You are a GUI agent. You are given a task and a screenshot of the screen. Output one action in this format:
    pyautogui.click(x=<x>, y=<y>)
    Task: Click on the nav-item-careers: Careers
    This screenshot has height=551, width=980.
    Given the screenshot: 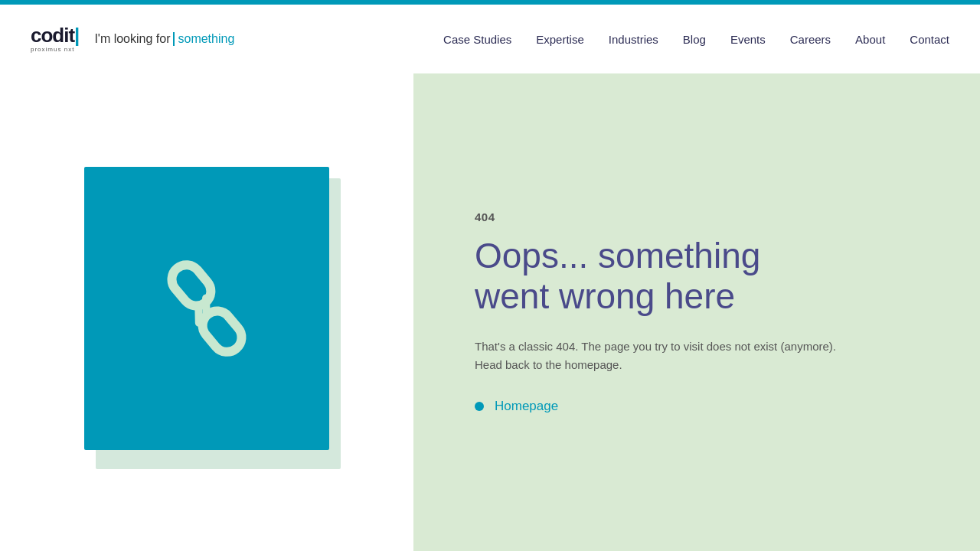 What is the action you would take?
    pyautogui.click(x=810, y=40)
    